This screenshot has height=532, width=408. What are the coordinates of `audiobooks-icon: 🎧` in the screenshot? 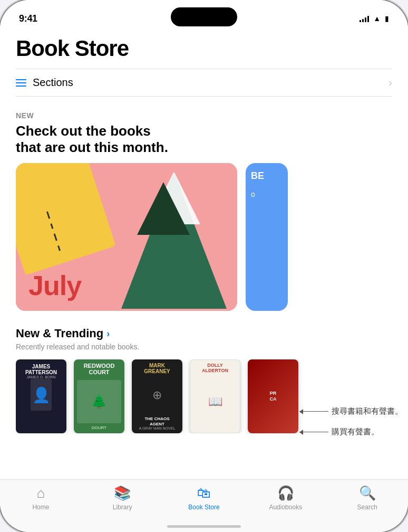 It's located at (286, 493).